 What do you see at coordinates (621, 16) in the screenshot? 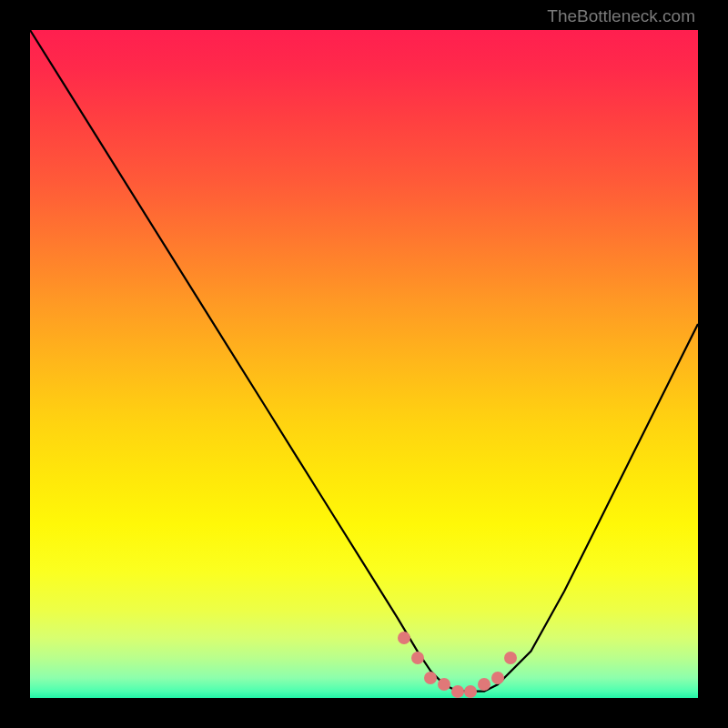
I see `source-attribution: TheBottleneck.com` at bounding box center [621, 16].